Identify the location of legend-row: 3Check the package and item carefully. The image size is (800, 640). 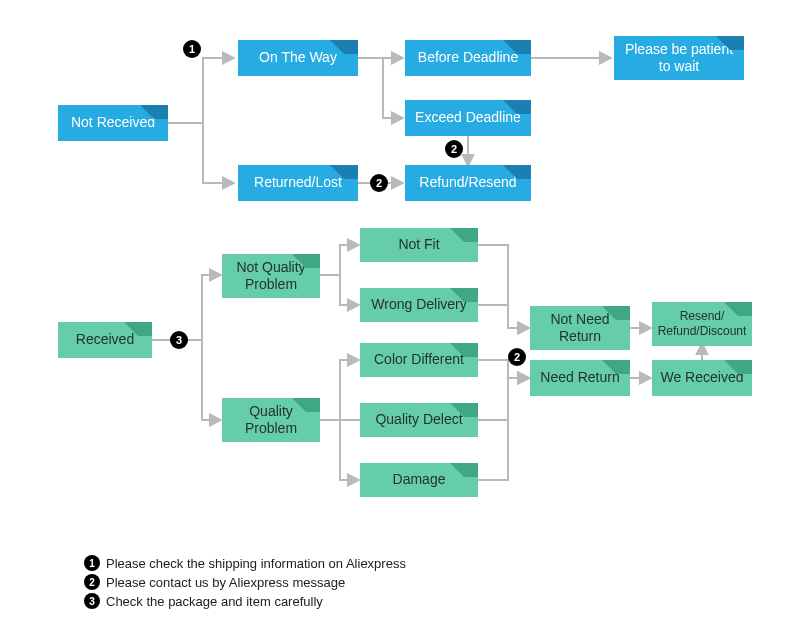
(245, 601).